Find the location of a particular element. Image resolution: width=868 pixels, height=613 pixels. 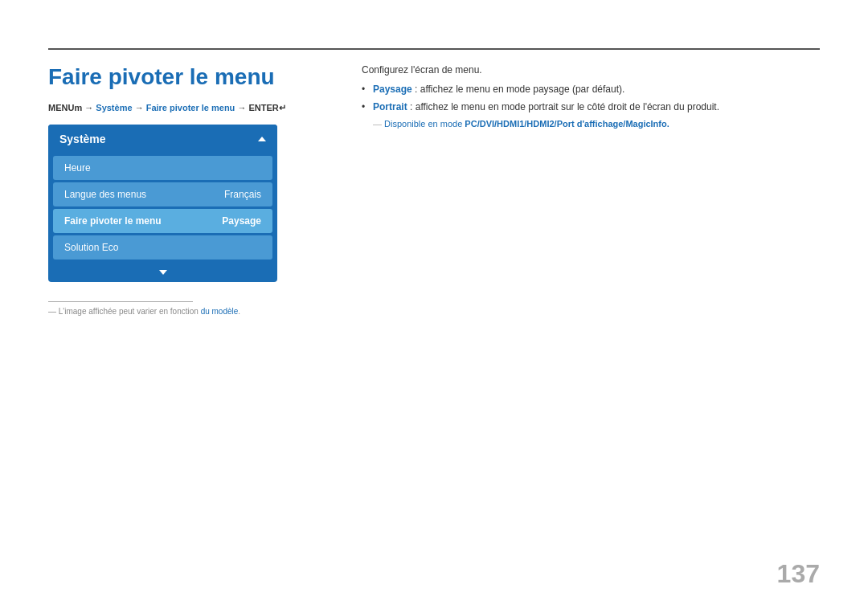

menu-header: Système is located at coordinates (162, 139).